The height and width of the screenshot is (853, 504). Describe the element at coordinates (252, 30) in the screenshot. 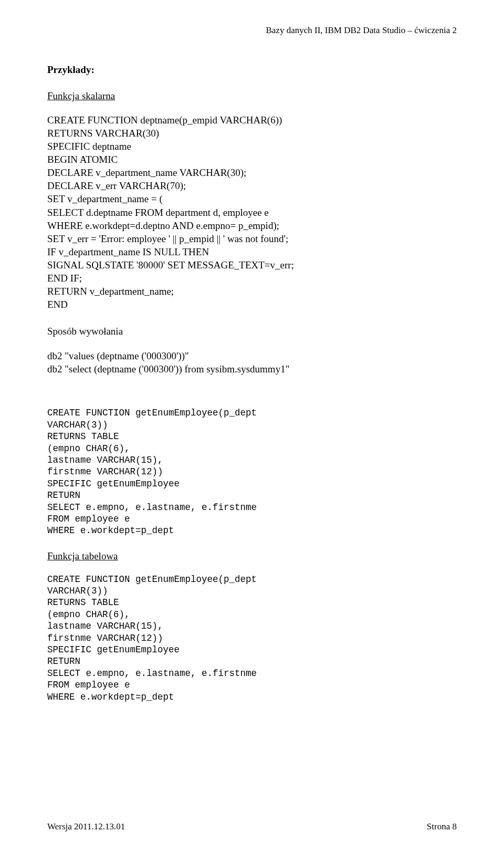

I see `page-header: Bazy danych II, IBM DB2 Data Studio – ćw…` at that location.